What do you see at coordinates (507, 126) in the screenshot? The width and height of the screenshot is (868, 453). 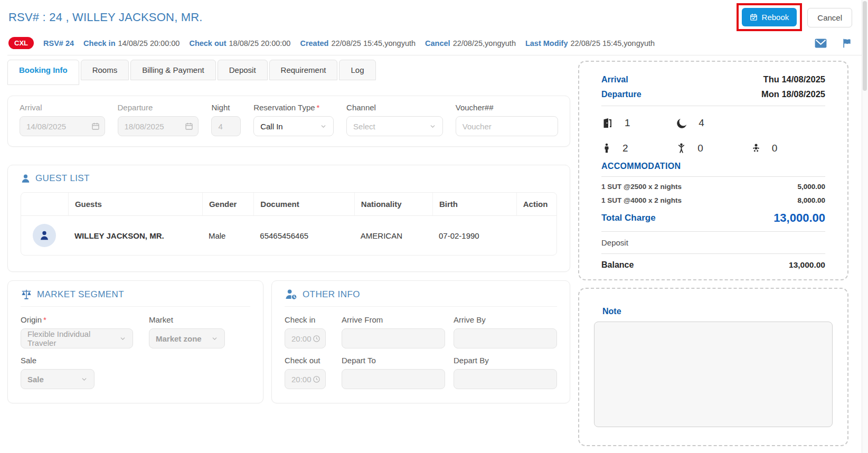 I see `voucher-input` at bounding box center [507, 126].